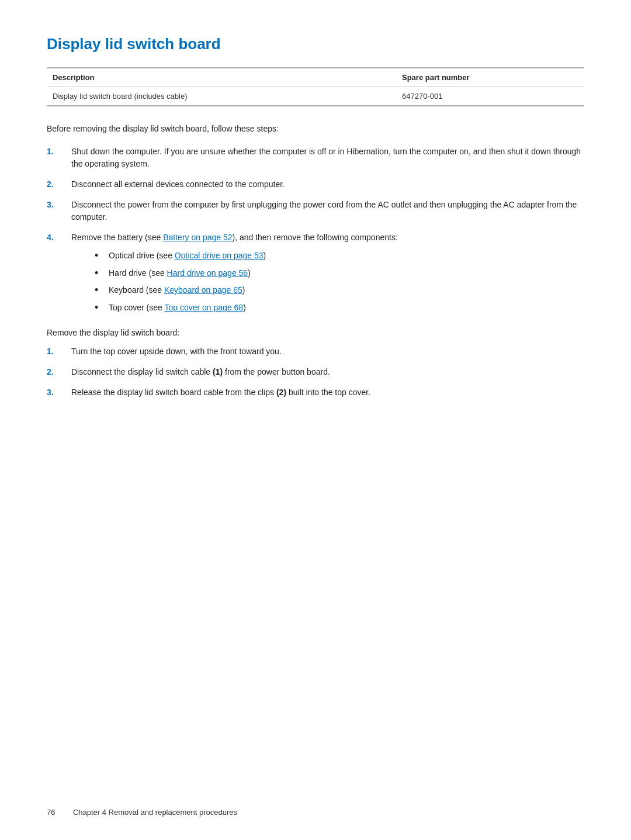  I want to click on bullet-text: Top cover (see Top cover on page 68), so click(178, 307).